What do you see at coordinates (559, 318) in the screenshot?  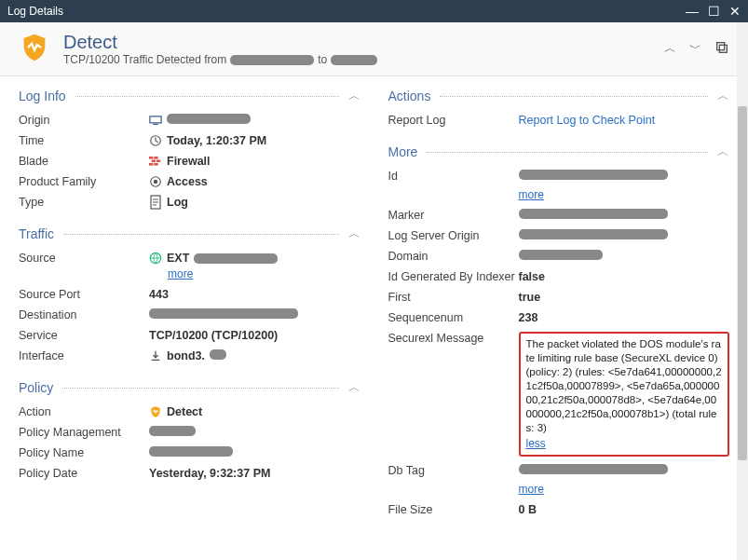 I see `row-sequencenum: Sequencenum 238` at bounding box center [559, 318].